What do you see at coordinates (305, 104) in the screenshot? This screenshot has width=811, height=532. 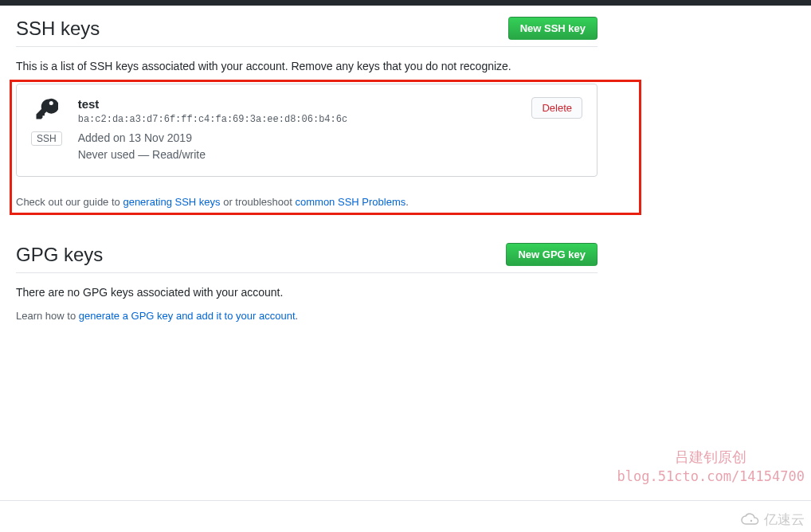 I see `key-title: test` at bounding box center [305, 104].